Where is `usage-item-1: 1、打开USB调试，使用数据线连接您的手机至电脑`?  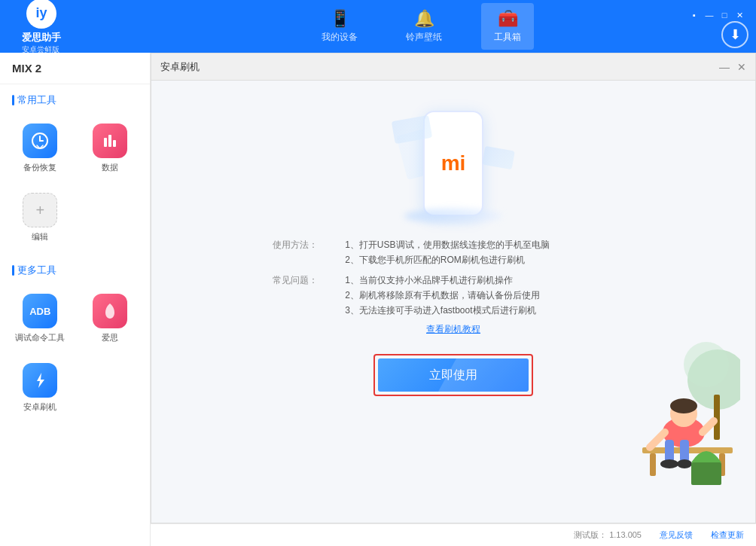 usage-item-1: 1、打开USB调试，使用数据线连接您的手机至电脑 is located at coordinates (489, 246).